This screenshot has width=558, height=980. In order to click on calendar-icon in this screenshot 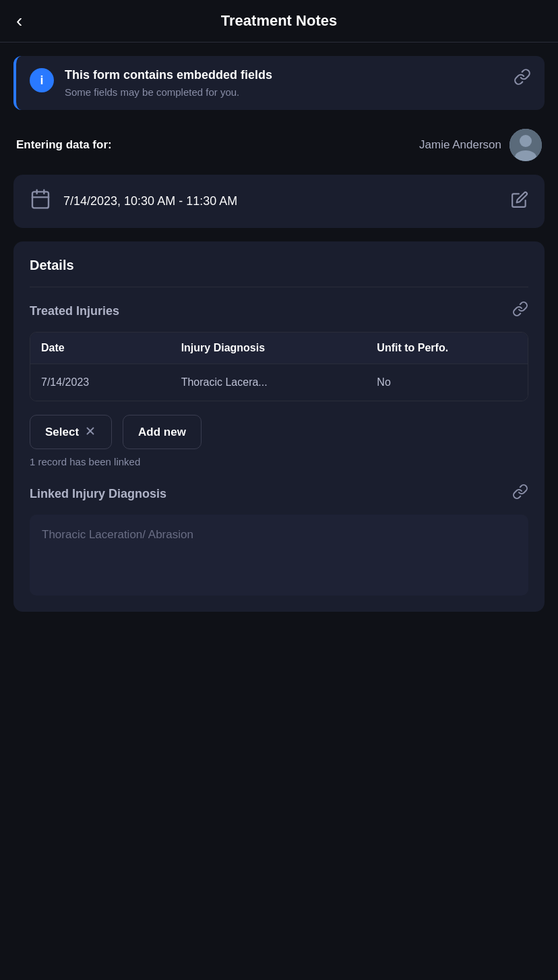, I will do `click(40, 201)`.